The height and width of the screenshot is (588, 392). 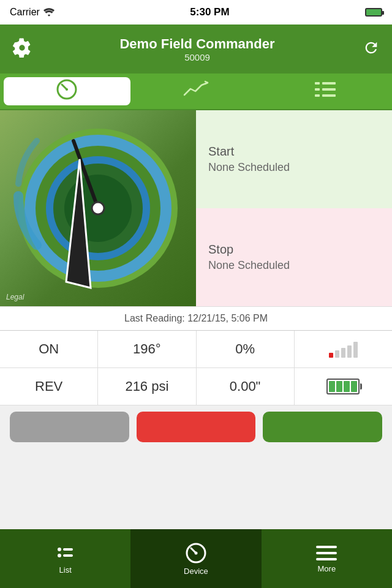 I want to click on cell-status: ON, so click(x=49, y=349).